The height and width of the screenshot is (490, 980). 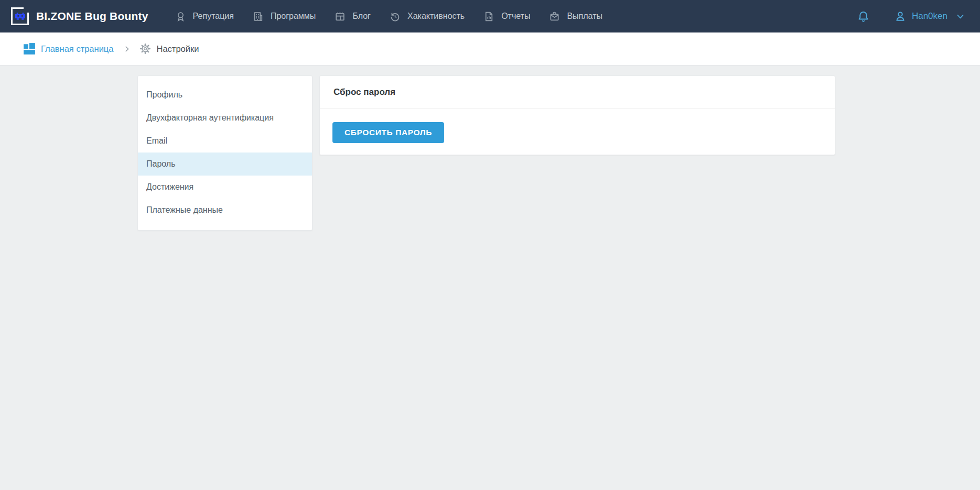 I want to click on settings-item-label: Двухфакторная аутентификация, so click(x=210, y=118).